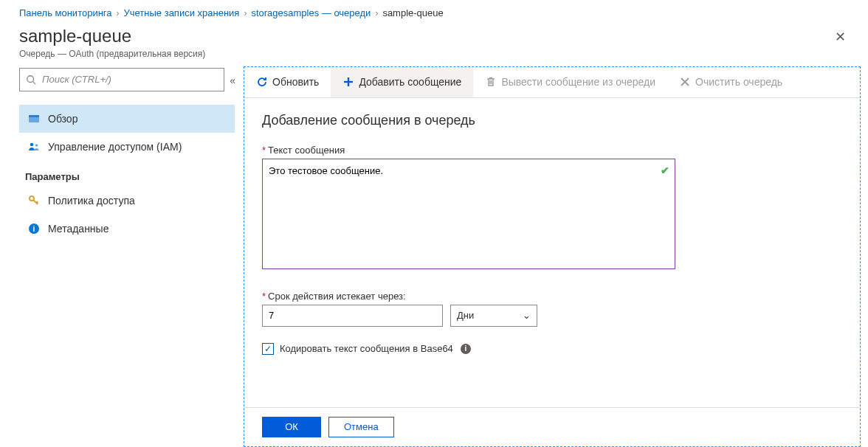  I want to click on search-input-wrap, so click(122, 80).